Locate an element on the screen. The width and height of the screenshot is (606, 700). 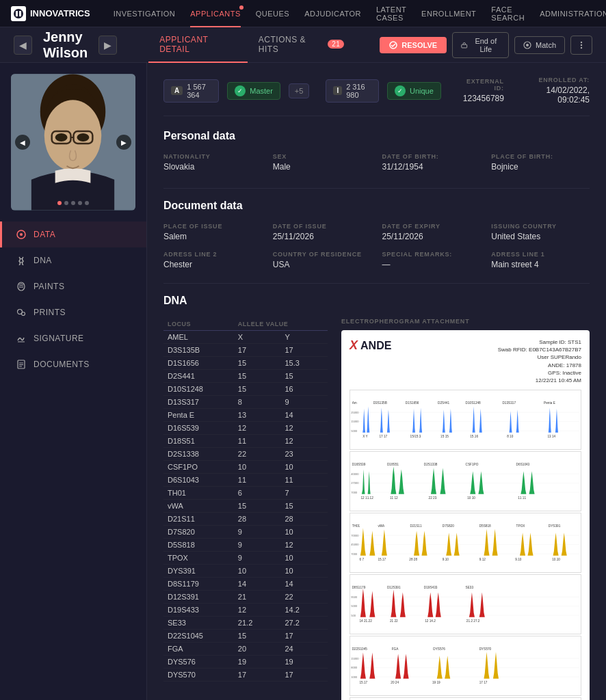
svg-text: 5000 is located at coordinates (354, 431).